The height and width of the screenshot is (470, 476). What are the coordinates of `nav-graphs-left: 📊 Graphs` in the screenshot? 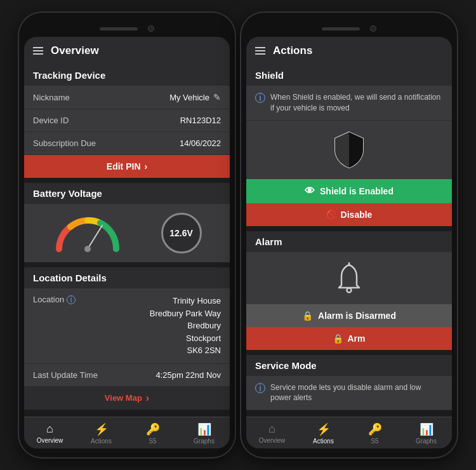 It's located at (204, 433).